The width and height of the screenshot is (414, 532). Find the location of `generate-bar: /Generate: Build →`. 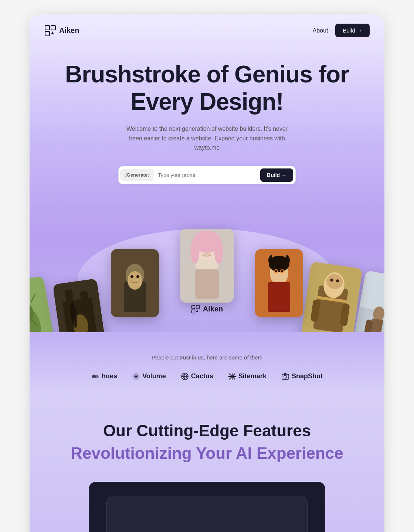

generate-bar: /Generate: Build → is located at coordinates (207, 175).